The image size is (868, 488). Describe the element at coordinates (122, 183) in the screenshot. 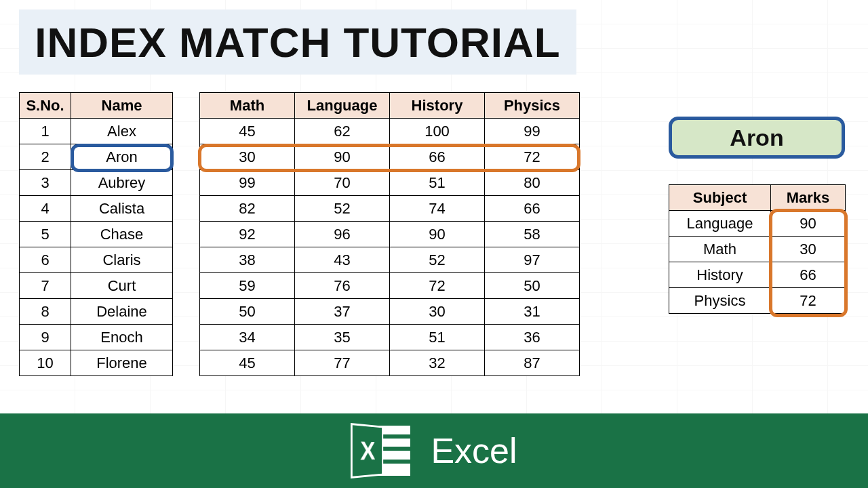

I see `cell-name: Aubrey` at that location.